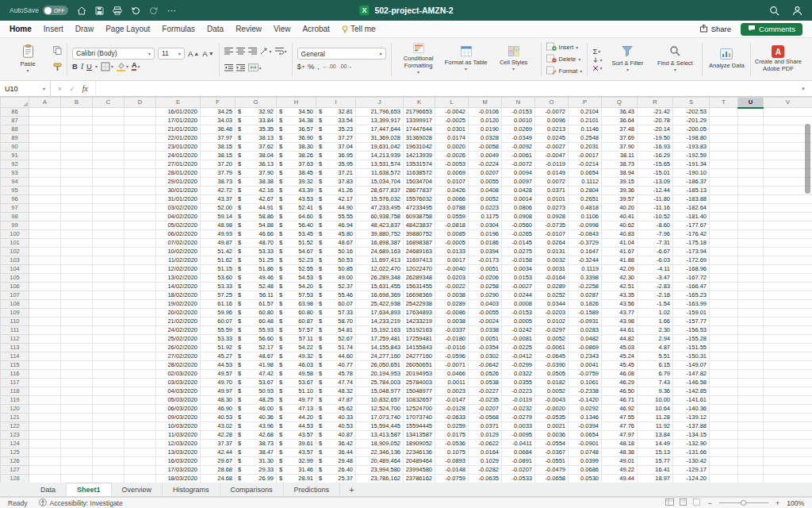 The image size is (812, 508). I want to click on cell-R88: -20.14, so click(655, 130).